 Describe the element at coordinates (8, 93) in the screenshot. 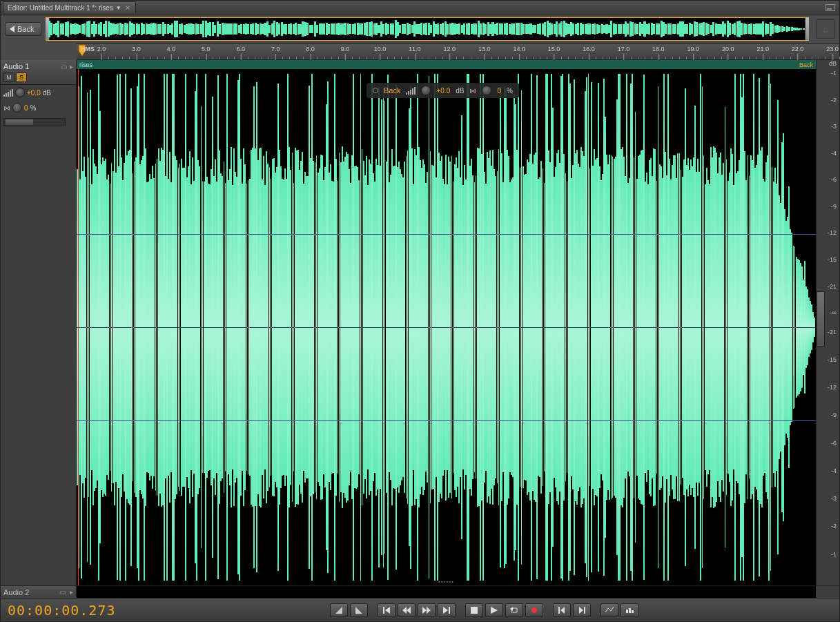

I see `gain-stair-icon` at that location.